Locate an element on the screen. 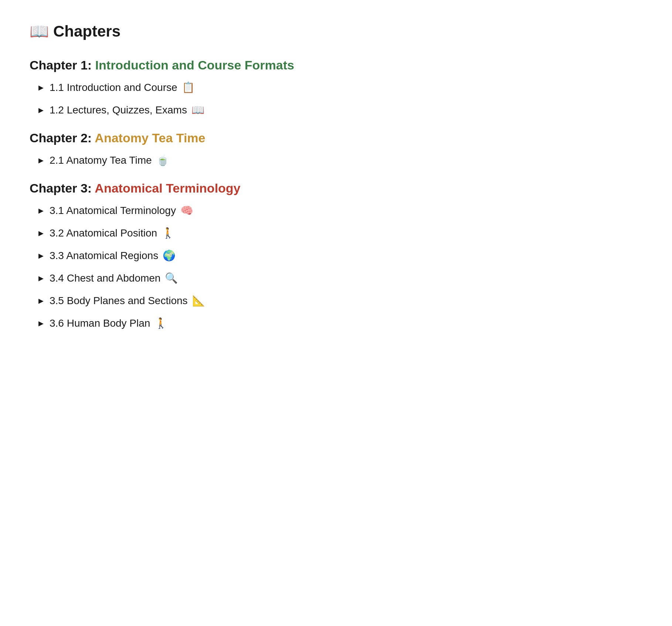  chapter-1-items: ▶ 1.1 Introduction and Course 📋 ▶ 1.2 Le… is located at coordinates (336, 99).